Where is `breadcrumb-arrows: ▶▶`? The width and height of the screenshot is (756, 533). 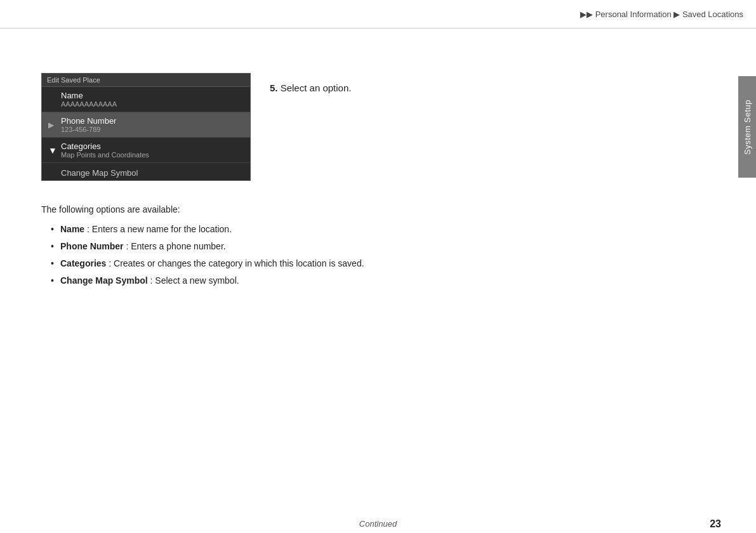
breadcrumb-arrows: ▶▶ is located at coordinates (587, 14).